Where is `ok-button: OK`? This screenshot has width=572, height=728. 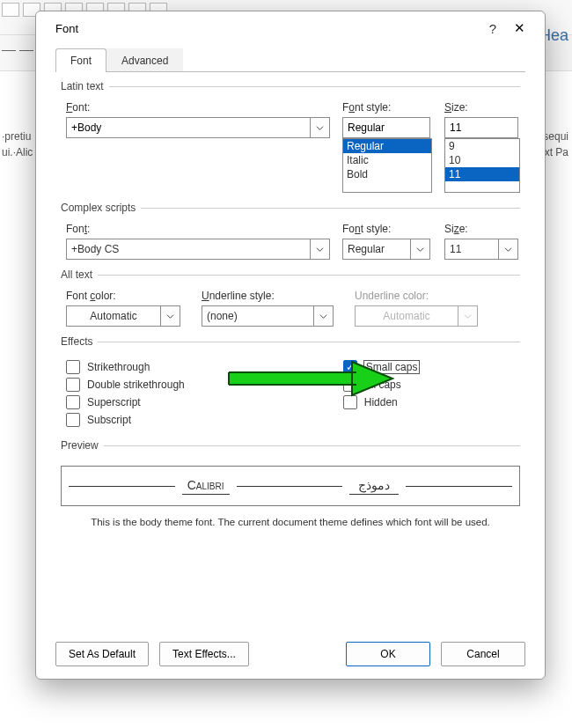 ok-button: OK is located at coordinates (388, 654).